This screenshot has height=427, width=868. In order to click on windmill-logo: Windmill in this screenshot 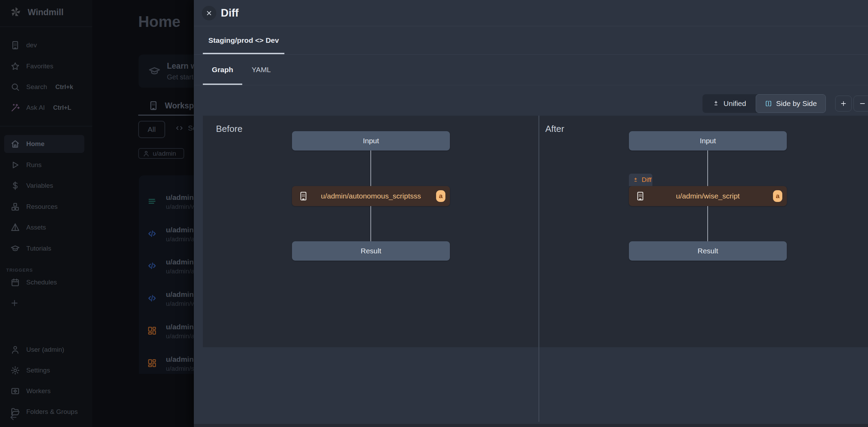, I will do `click(36, 12)`.